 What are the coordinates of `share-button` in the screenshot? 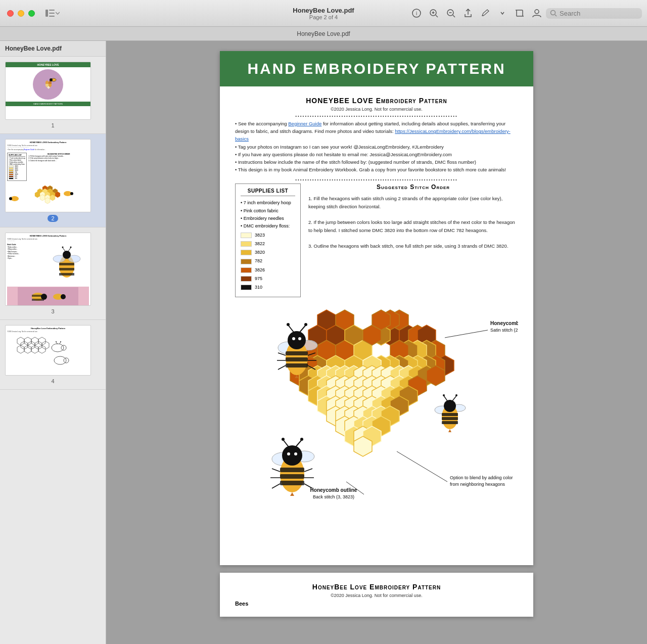 It's located at (468, 13).